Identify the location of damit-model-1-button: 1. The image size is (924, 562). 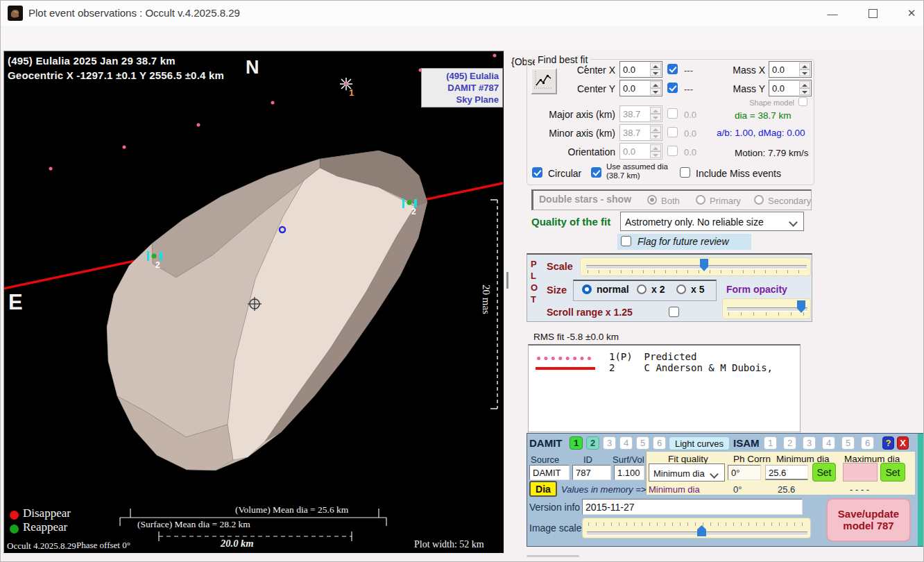
(576, 443).